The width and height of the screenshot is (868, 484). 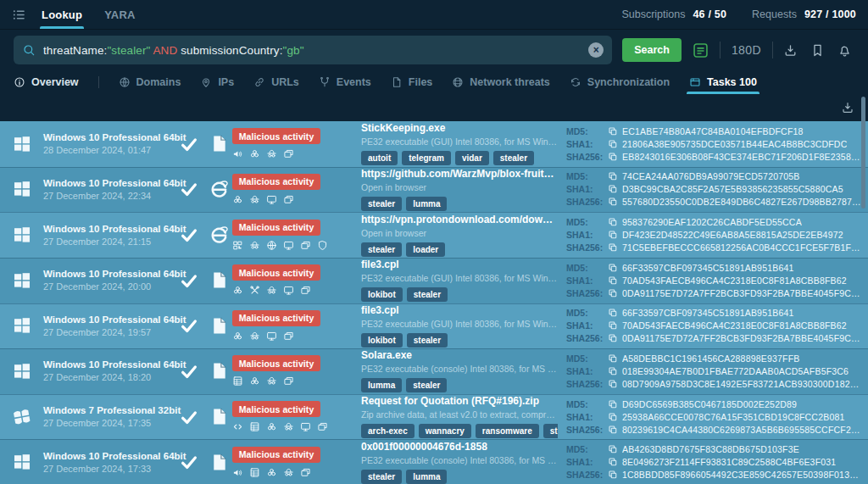 What do you see at coordinates (412, 82) in the screenshot?
I see `tab-files: Files` at bounding box center [412, 82].